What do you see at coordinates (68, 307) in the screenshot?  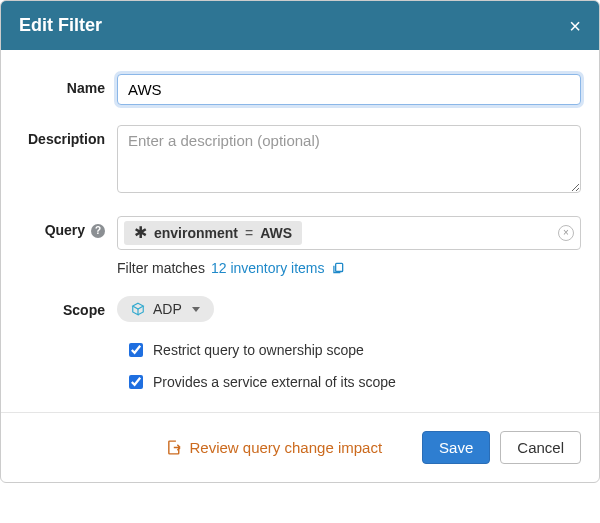 I see `scope-label: Scope` at bounding box center [68, 307].